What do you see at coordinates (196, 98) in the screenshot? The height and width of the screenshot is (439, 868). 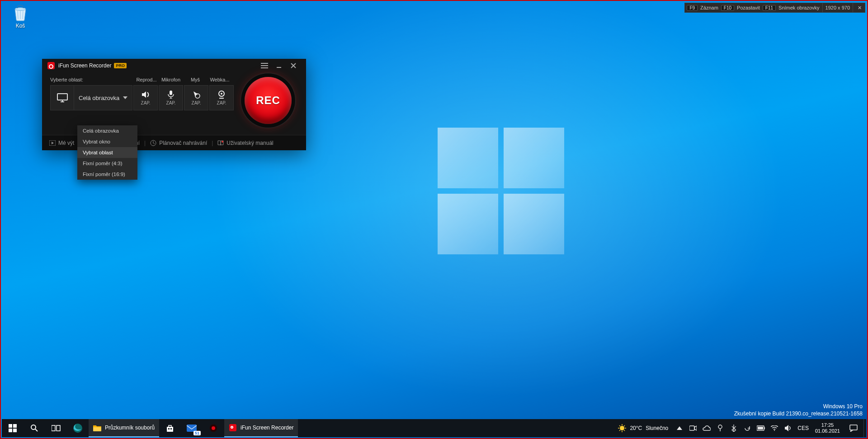 I see `toggle-mouse: ZAP.` at bounding box center [196, 98].